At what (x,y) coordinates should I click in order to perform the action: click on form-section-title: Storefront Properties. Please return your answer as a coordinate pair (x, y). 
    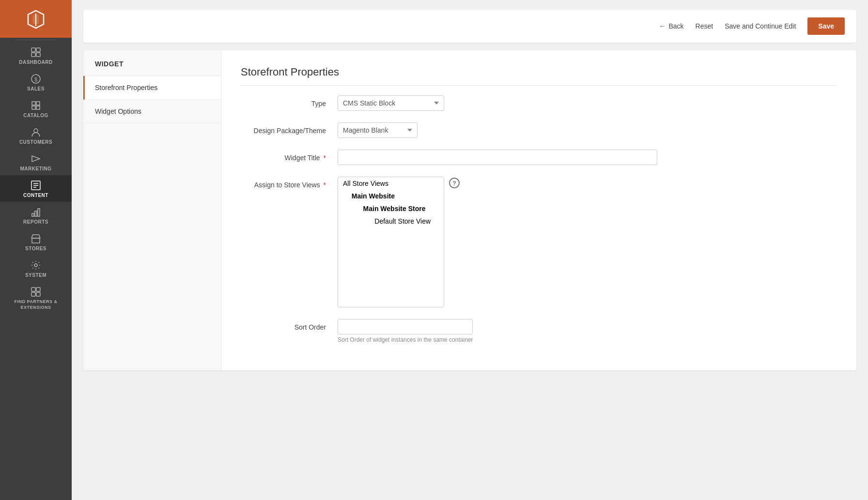
    Looking at the image, I should click on (539, 76).